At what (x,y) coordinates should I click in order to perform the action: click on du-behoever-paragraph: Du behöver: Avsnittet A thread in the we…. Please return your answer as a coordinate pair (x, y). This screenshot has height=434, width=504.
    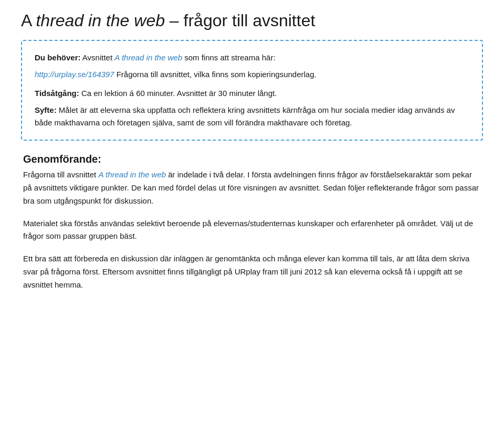
    Looking at the image, I should click on (252, 58).